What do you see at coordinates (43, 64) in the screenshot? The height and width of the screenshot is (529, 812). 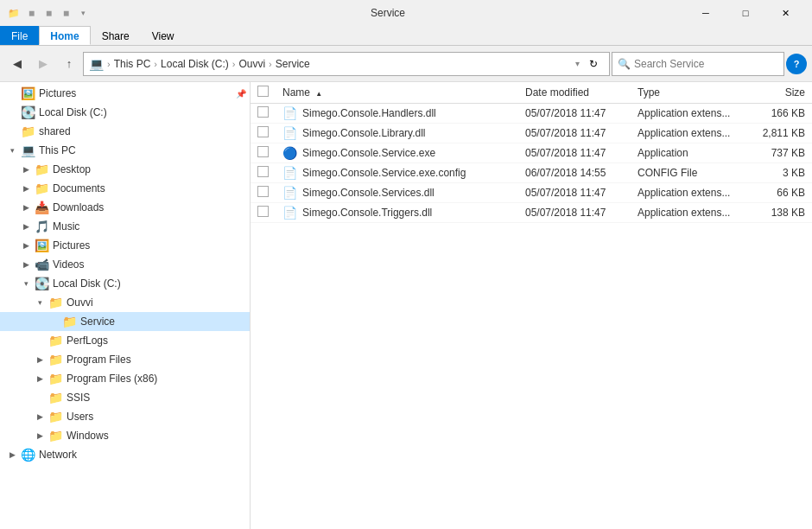 I see `forward-button: ▶` at bounding box center [43, 64].